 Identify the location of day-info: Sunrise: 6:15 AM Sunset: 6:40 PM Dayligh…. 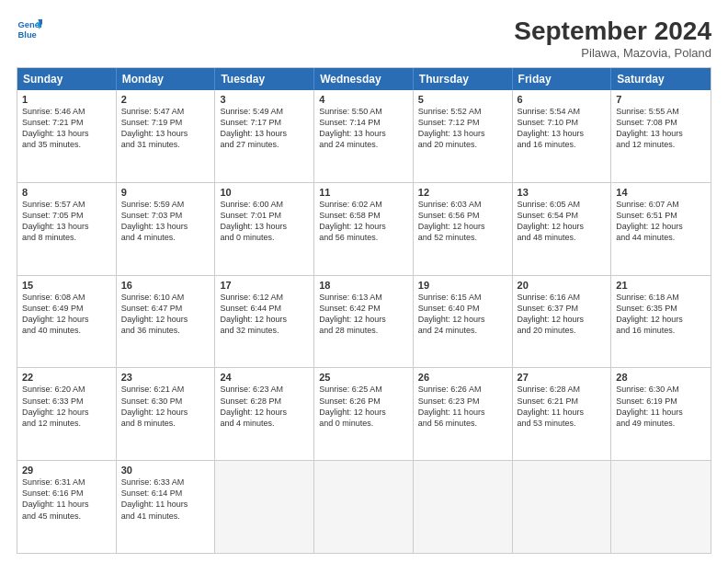
(463, 315).